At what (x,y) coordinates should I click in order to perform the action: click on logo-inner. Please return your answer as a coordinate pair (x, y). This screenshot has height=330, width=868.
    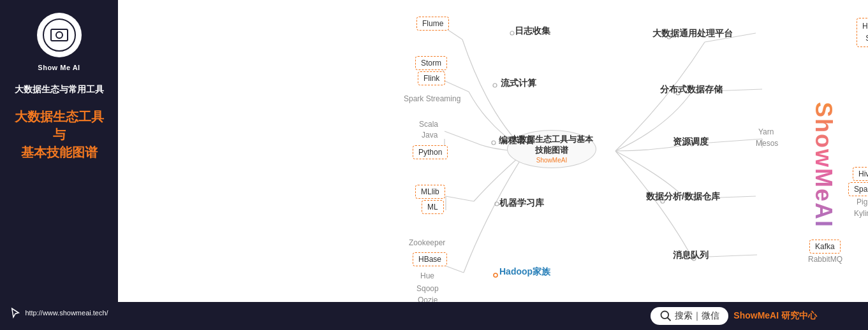
    Looking at the image, I should click on (59, 35).